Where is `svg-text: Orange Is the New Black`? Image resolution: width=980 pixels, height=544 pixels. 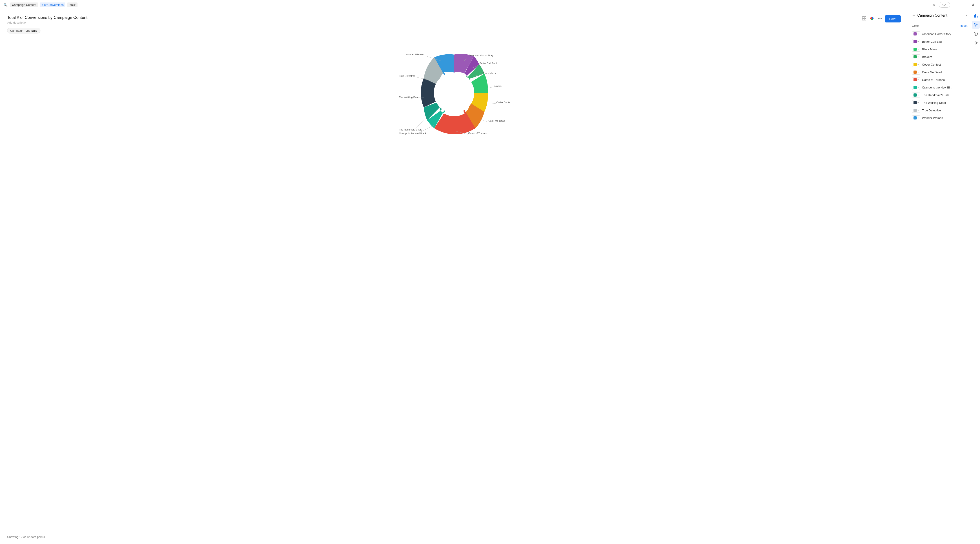
svg-text: Orange Is the New Black is located at coordinates (413, 133).